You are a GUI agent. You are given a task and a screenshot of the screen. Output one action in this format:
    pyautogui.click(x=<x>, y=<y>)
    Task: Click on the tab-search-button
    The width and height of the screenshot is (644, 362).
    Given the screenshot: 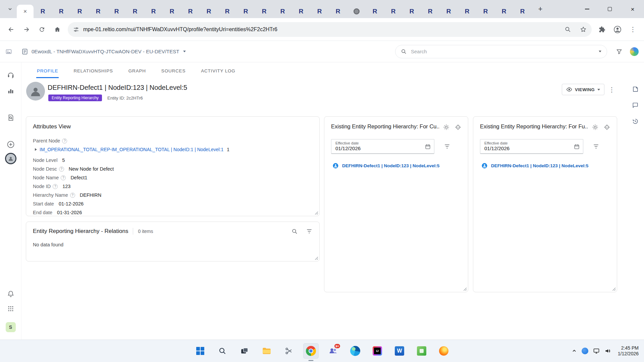 What is the action you would take?
    pyautogui.click(x=10, y=9)
    